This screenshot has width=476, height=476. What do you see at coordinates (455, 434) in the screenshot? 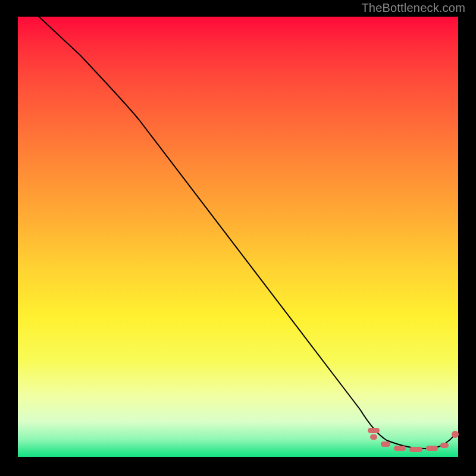
I see `end-point-marker` at bounding box center [455, 434].